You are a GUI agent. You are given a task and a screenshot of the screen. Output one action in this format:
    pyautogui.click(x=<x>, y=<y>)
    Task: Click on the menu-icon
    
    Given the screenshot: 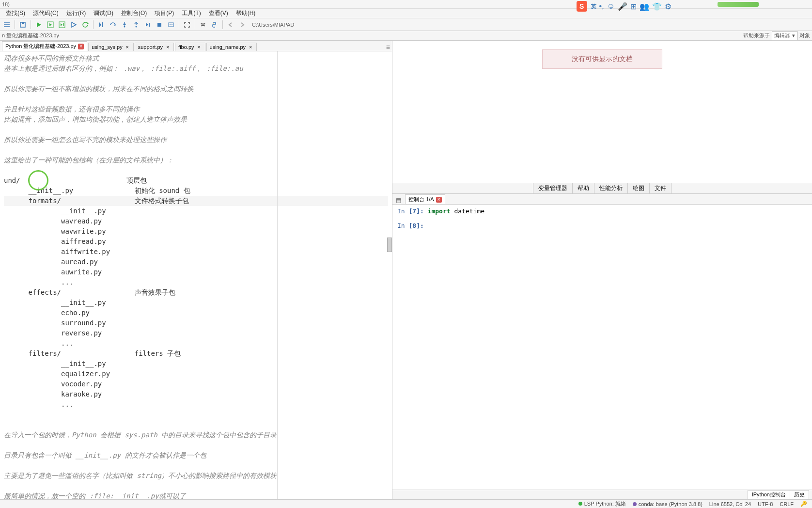 What is the action you would take?
    pyautogui.click(x=7, y=25)
    